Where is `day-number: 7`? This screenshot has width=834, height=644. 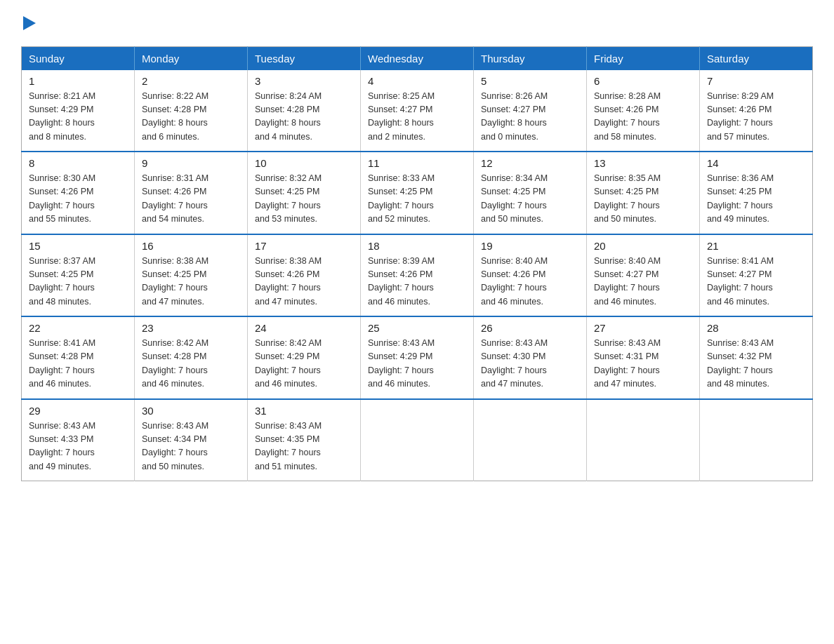
day-number: 7 is located at coordinates (756, 81).